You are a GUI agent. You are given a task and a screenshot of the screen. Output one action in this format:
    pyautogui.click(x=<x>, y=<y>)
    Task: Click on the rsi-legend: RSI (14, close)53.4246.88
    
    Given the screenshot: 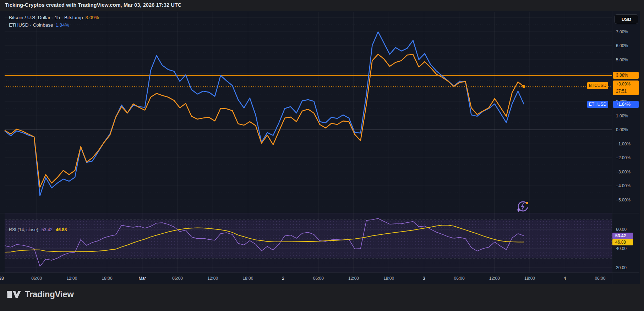 What is the action you would take?
    pyautogui.click(x=39, y=230)
    